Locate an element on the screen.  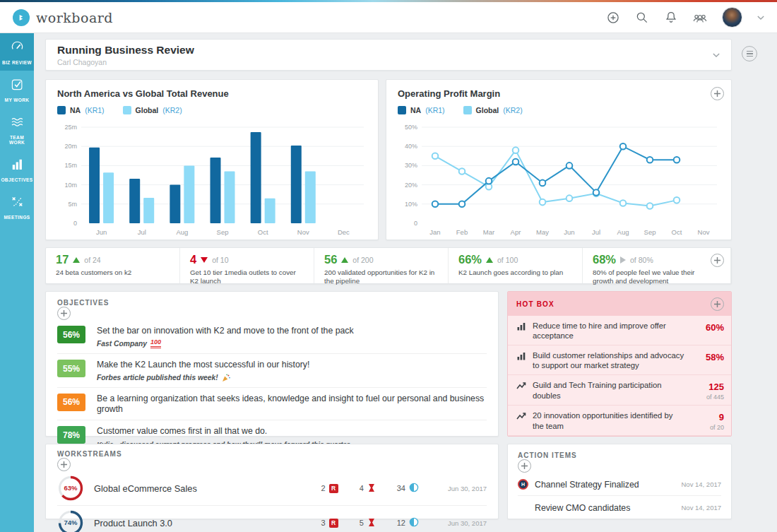
action-items-heading: ACTION ITEMS is located at coordinates (619, 455).